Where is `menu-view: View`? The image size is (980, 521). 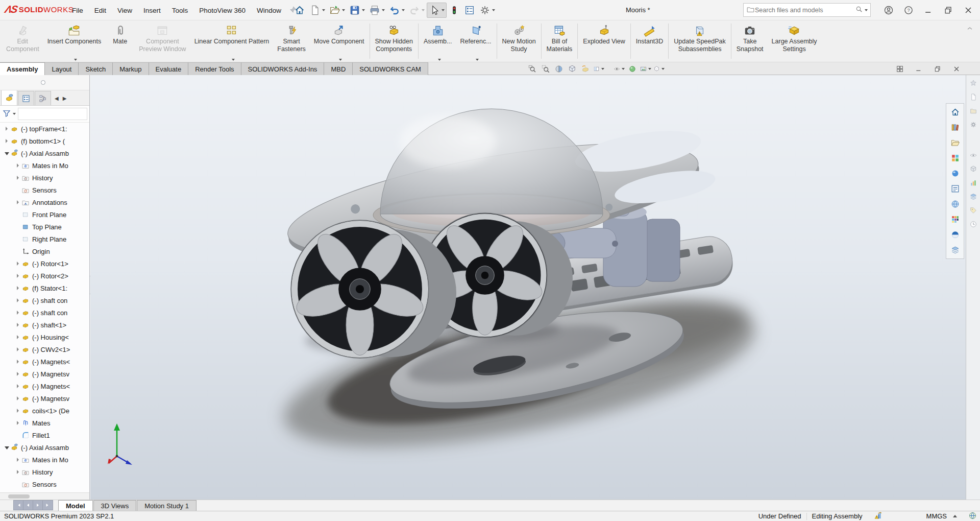
menu-view: View is located at coordinates (125, 10).